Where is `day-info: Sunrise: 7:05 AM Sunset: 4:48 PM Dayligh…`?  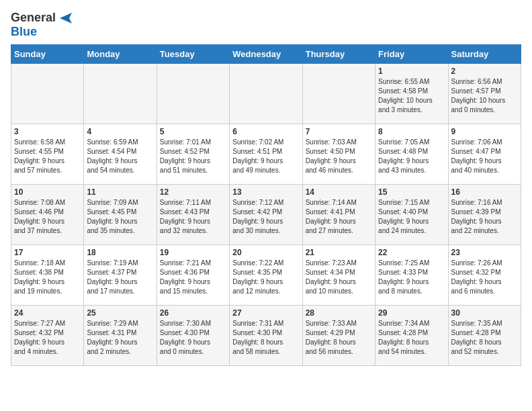
day-info: Sunrise: 7:05 AM Sunset: 4:48 PM Dayligh… is located at coordinates (411, 156).